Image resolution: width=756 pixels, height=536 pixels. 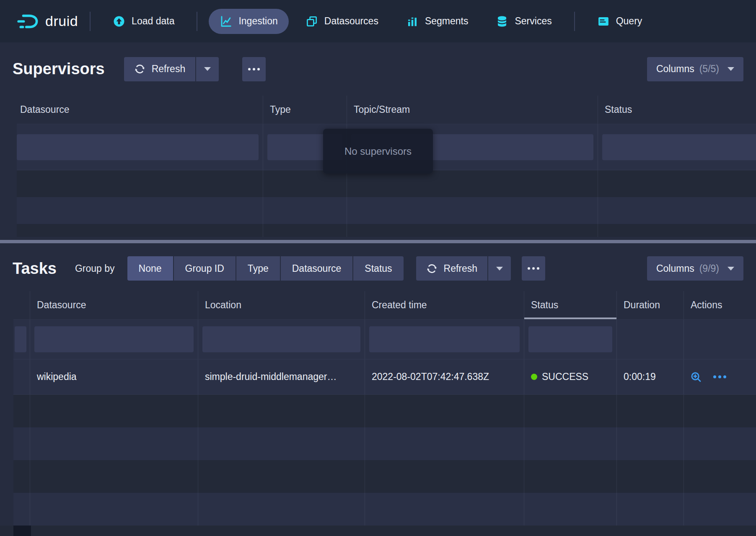 What do you see at coordinates (438, 21) in the screenshot?
I see `nav-segments: Segments` at bounding box center [438, 21].